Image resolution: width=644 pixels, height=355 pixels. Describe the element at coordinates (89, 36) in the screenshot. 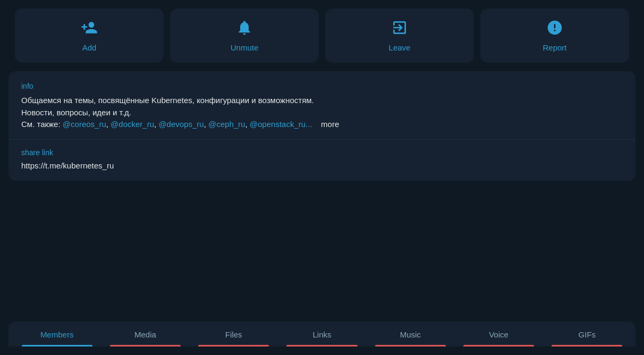

I see `add-button: Add` at that location.